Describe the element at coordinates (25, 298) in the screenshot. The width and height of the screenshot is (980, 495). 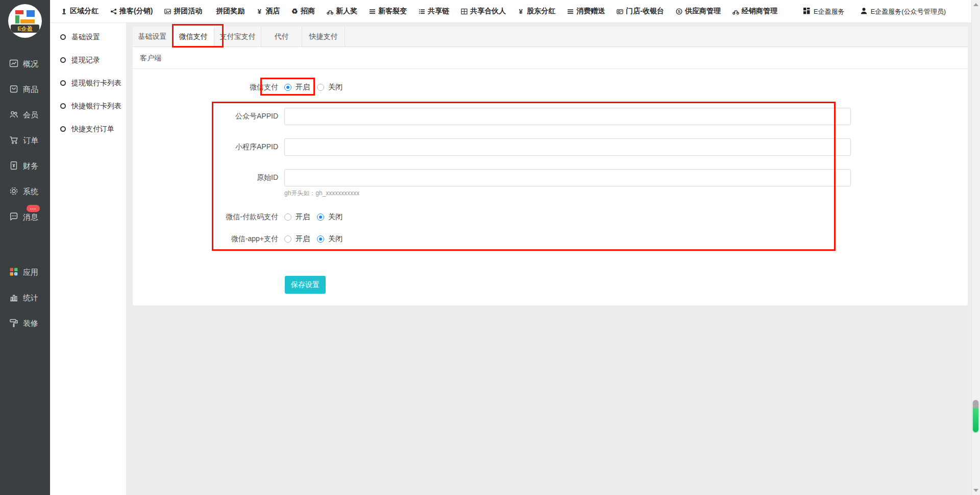
I see `sidebar-item-stats: 统计` at that location.